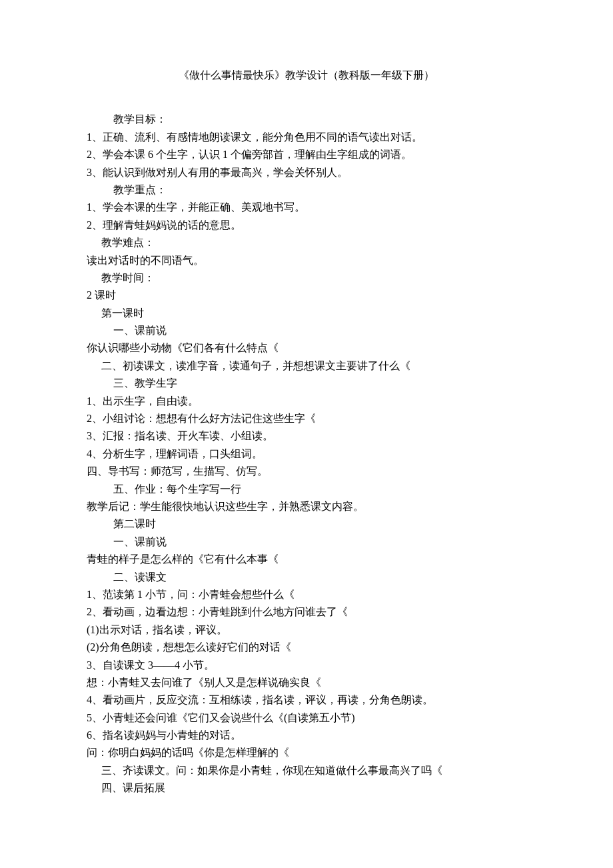  What do you see at coordinates (306, 647) in the screenshot?
I see `l2-s2-item: (2)分角色朗读，想想怎么读好它们的对话《` at bounding box center [306, 647].